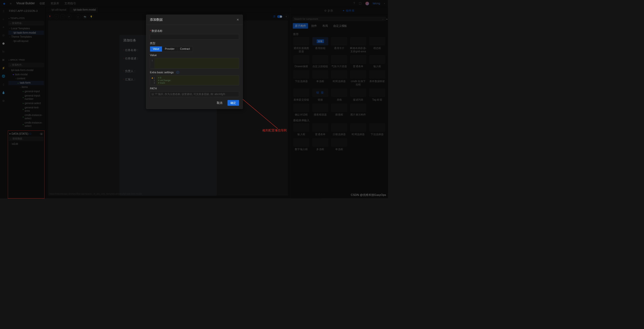  What do you see at coordinates (195, 80) in the screenshot?
I see `extra-editor: 123 # if: # onChange: # track:` at bounding box center [195, 80].